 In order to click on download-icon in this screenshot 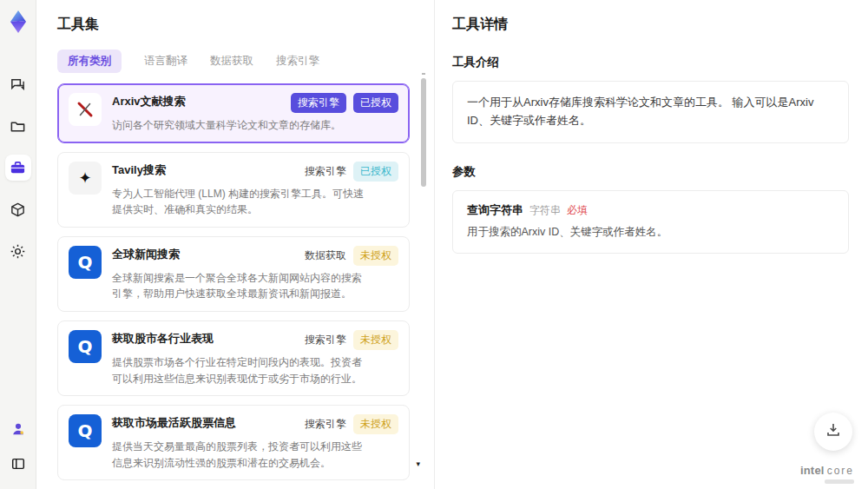, I will do `click(833, 432)`.